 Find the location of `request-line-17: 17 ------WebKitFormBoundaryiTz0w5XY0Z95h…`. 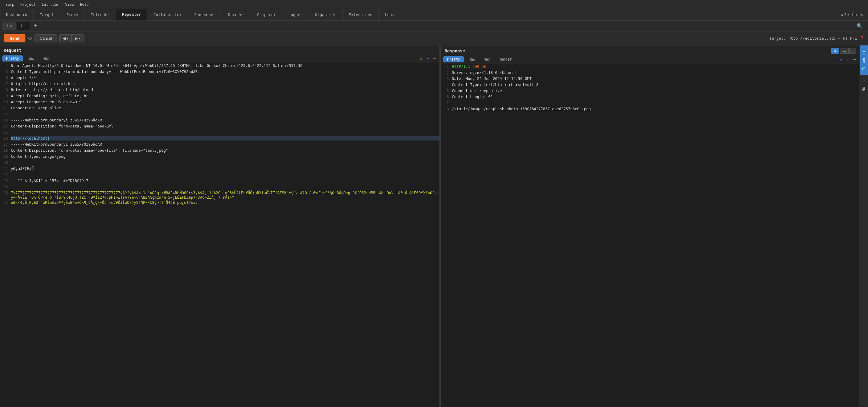

request-line-17: 17 ------WebKitFormBoundaryiTz0w5XY0Z95h… is located at coordinates (220, 145).